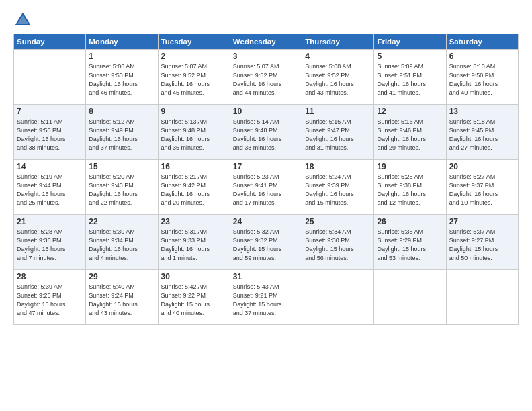  Describe the element at coordinates (266, 77) in the screenshot. I see `week-row-1: 1Sunrise: 5:06 AM Sunset: 9:53 PM Daylig…` at that location.